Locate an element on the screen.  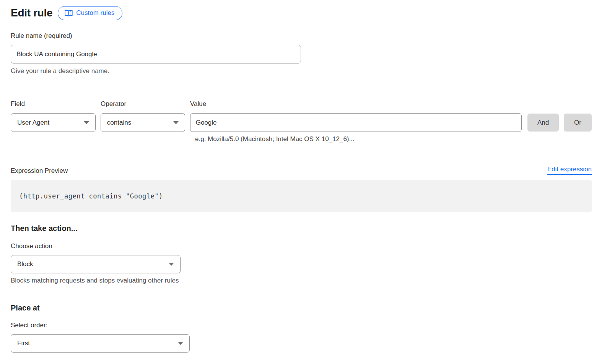
field-label: Field is located at coordinates (53, 104).